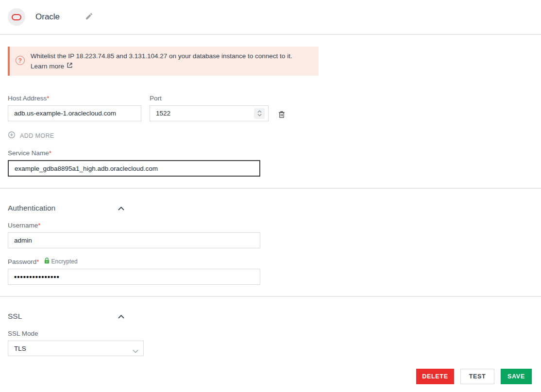 The height and width of the screenshot is (392, 541). What do you see at coordinates (282, 115) in the screenshot?
I see `trash-icon` at bounding box center [282, 115].